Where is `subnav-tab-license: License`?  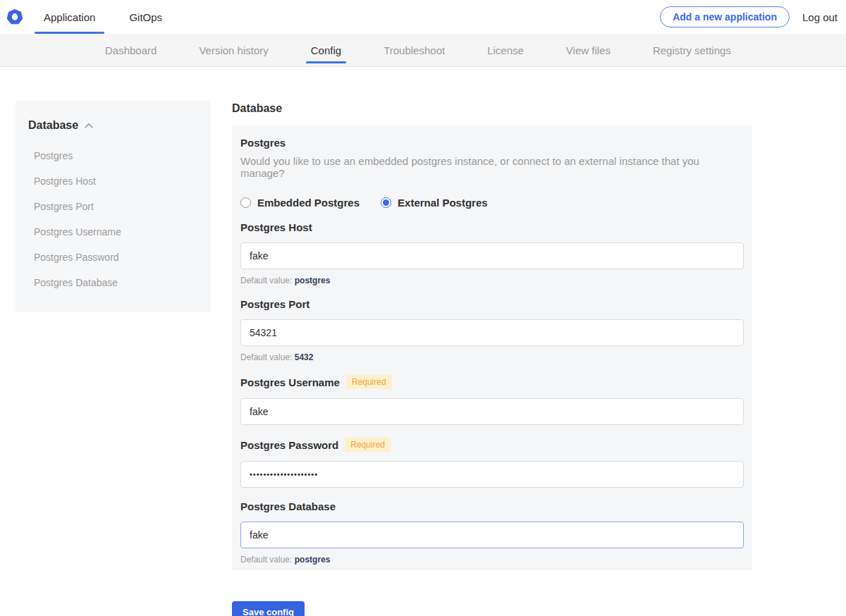
subnav-tab-license: License is located at coordinates (505, 50).